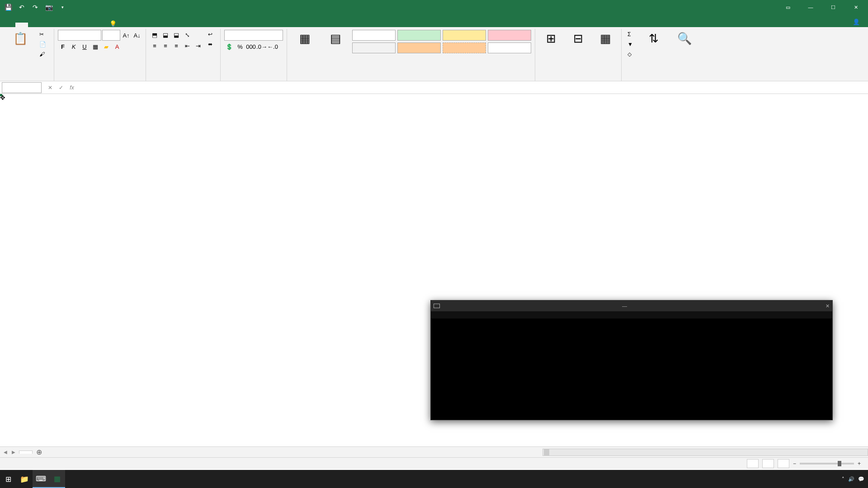 Image resolution: width=868 pixels, height=488 pixels. What do you see at coordinates (783, 464) in the screenshot?
I see `view-page-break-icon` at bounding box center [783, 464].